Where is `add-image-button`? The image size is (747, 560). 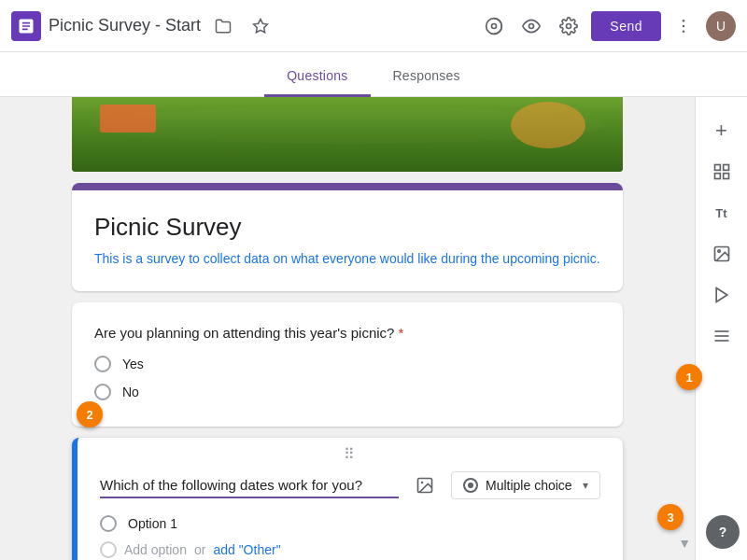
add-image-button is located at coordinates (722, 254).